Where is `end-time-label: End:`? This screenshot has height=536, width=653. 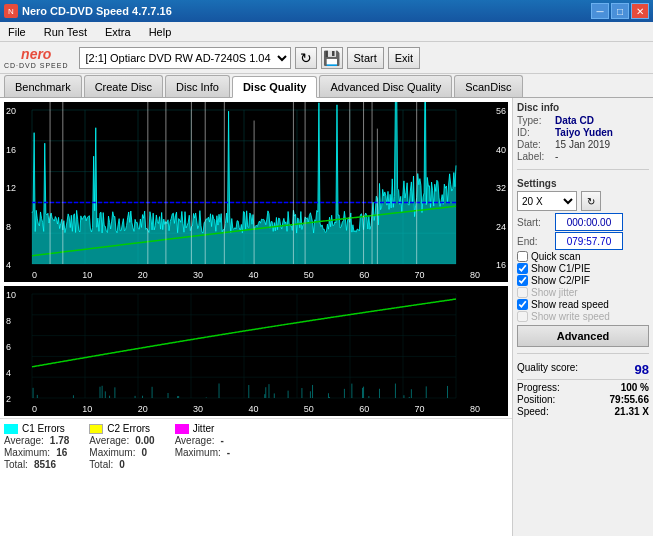
end-time-label: End: is located at coordinates (535, 242).